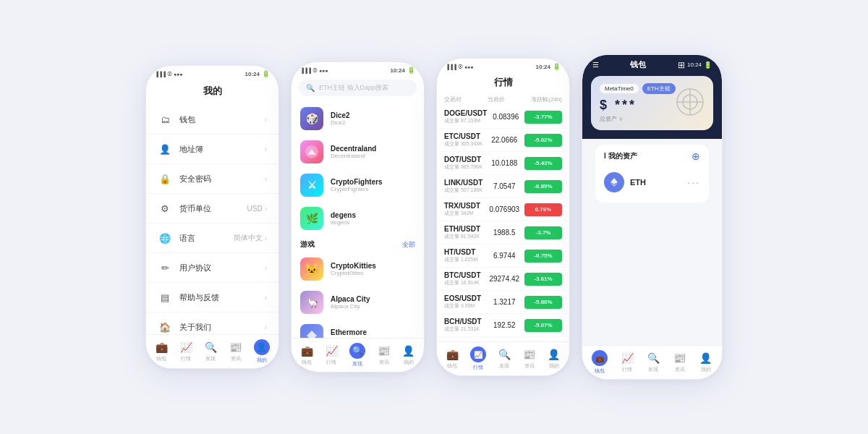 The width and height of the screenshot is (868, 434). What do you see at coordinates (469, 67) in the screenshot?
I see `dots-3: ●●●` at bounding box center [469, 67].